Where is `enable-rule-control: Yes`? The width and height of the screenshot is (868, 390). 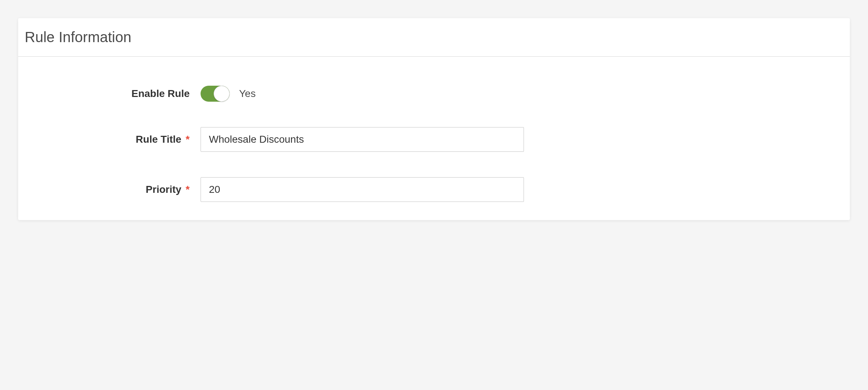 enable-rule-control: Yes is located at coordinates (514, 94).